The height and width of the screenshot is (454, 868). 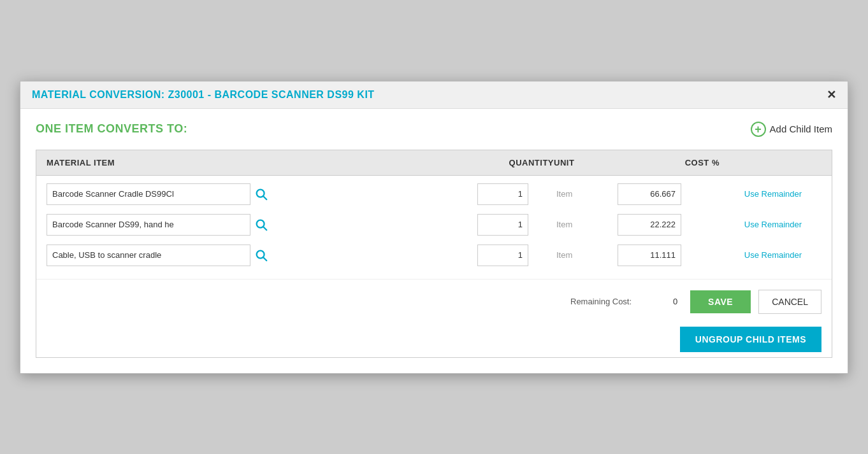 I want to click on table-header: MATERIAL ITEM QUANTITY UNIT COST %, so click(x=434, y=163).